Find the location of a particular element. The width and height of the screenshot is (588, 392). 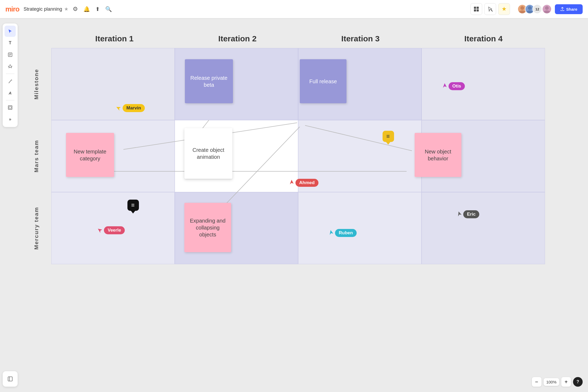

sticky-release-private-beta: Release private beta is located at coordinates (209, 81).